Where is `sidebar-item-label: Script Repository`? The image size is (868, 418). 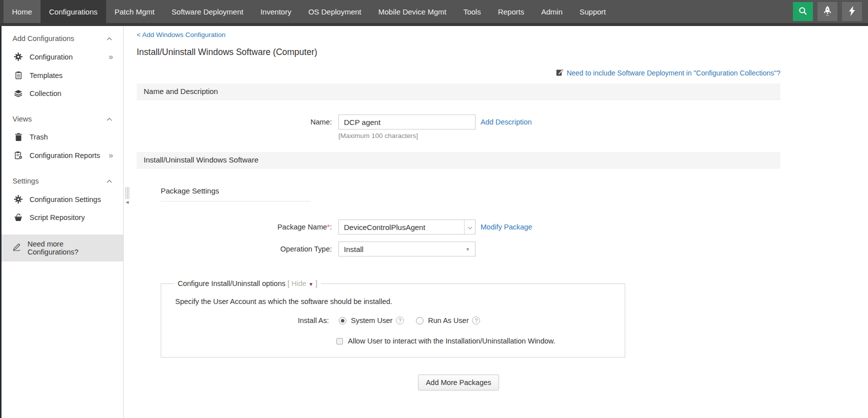 sidebar-item-label: Script Repository is located at coordinates (57, 218).